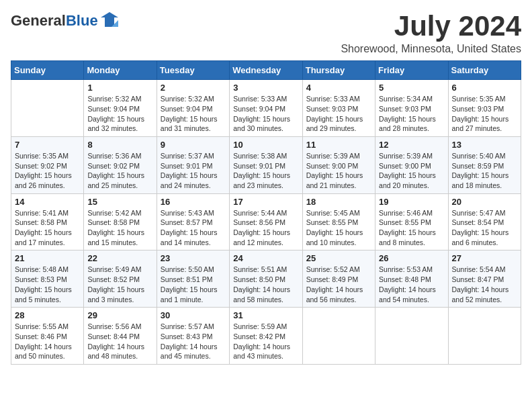 The height and width of the screenshot is (411, 532). I want to click on logo-blue: Blue, so click(82, 20).